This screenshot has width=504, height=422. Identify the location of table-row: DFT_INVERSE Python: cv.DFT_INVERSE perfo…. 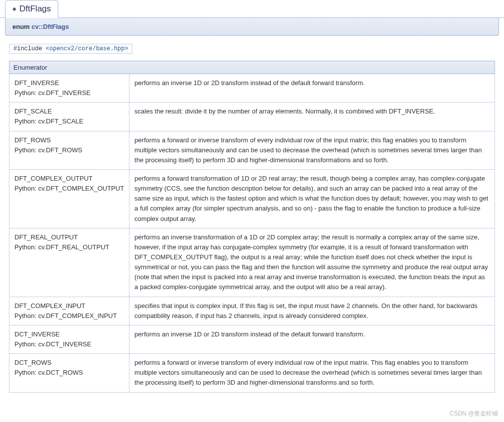
(252, 89).